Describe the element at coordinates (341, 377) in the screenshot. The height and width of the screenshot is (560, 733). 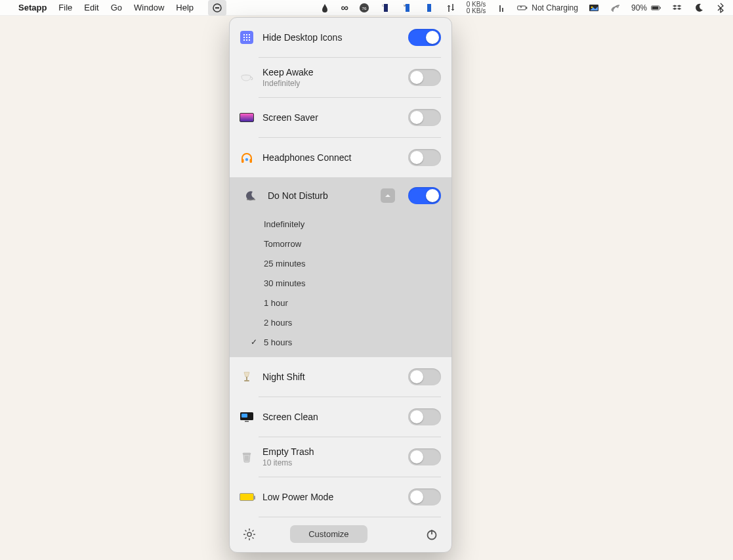
I see `row-night-shift: Night Shift` at that location.